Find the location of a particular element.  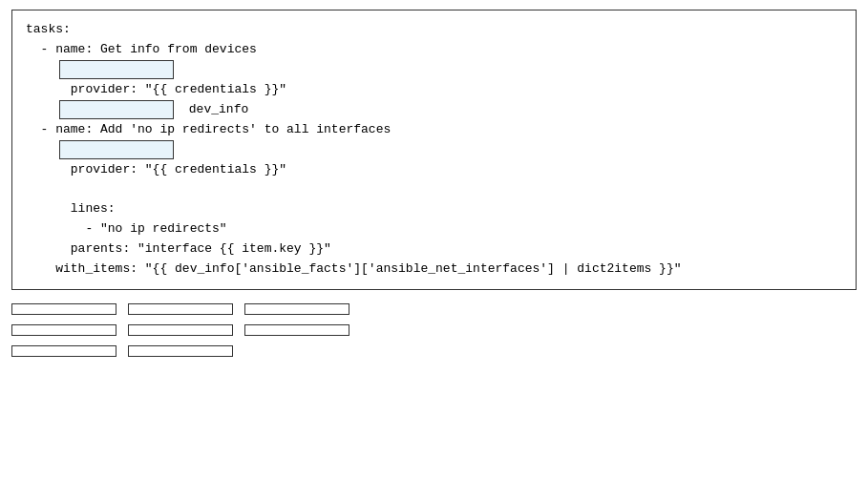

button-grid is located at coordinates (434, 330).